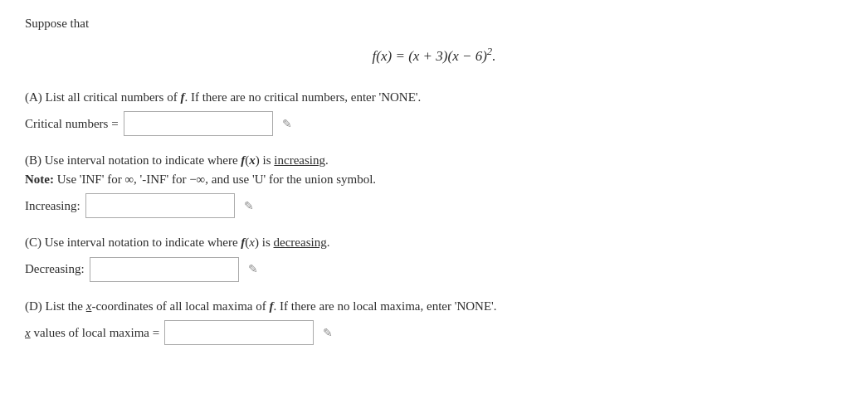  Describe the element at coordinates (434, 270) in the screenshot. I see `section-c-input-row: Decreasing: ✎` at that location.